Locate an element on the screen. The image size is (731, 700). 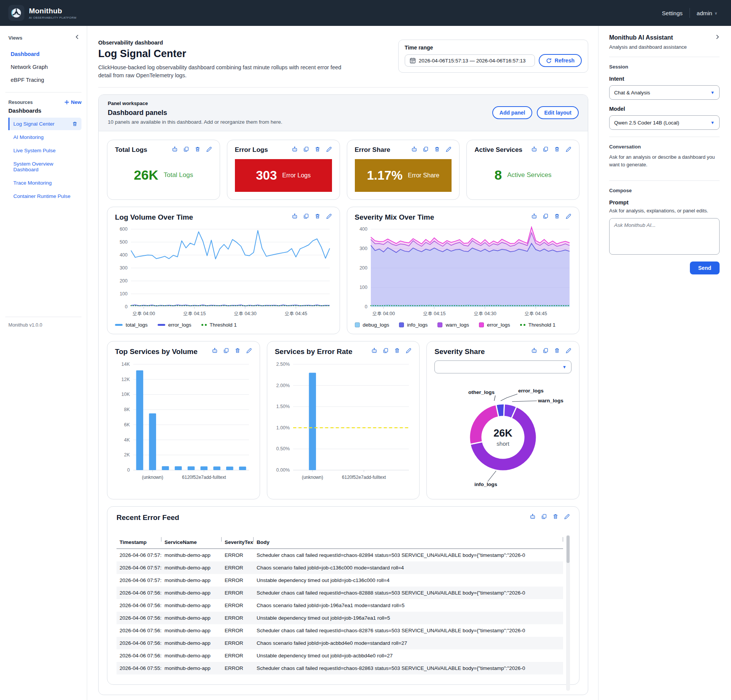
feed-cell-timestamp: 2026-04-06 07:55: is located at coordinates (139, 668).